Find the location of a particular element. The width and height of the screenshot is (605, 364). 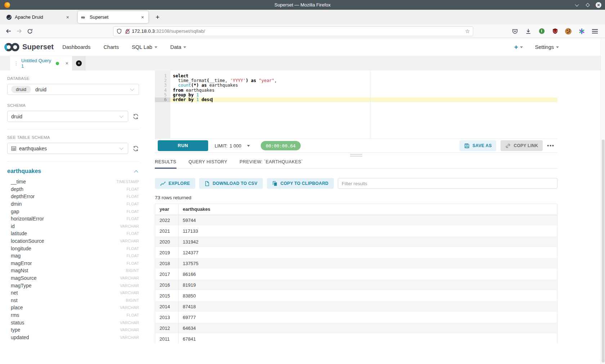

column-row: __timeTIMESTAMP is located at coordinates (73, 182).